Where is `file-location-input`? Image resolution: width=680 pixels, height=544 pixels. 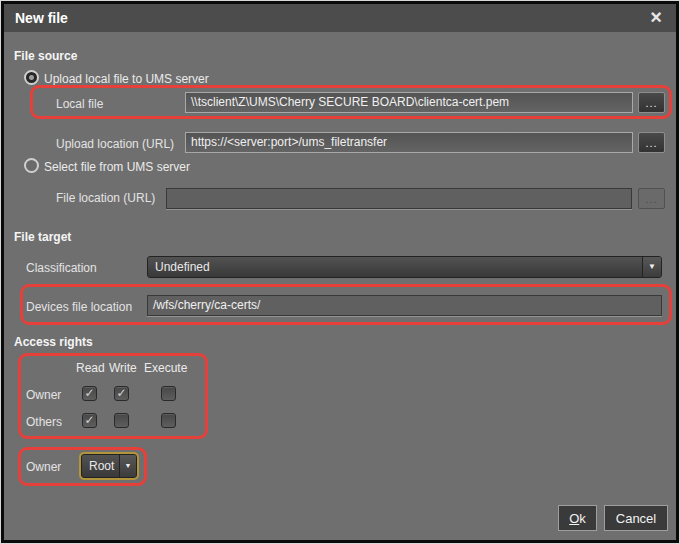
file-location-input is located at coordinates (399, 198).